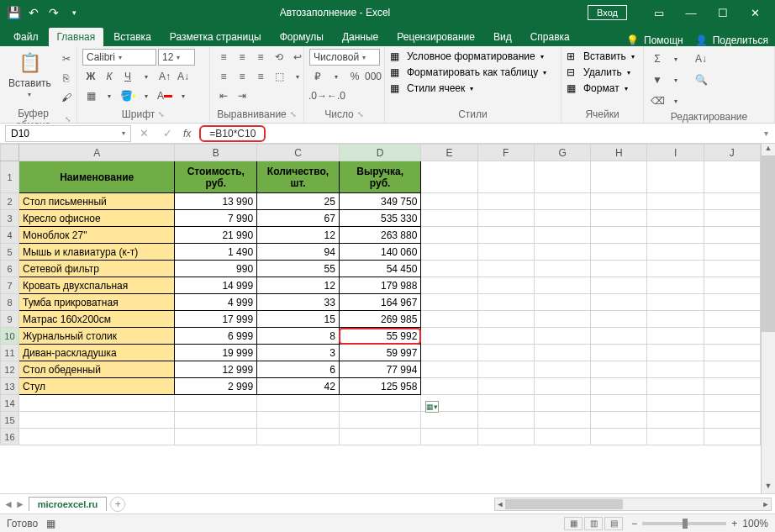 The image size is (775, 532). What do you see at coordinates (632, 40) in the screenshot?
I see `tell-me-icon: 💡` at bounding box center [632, 40].